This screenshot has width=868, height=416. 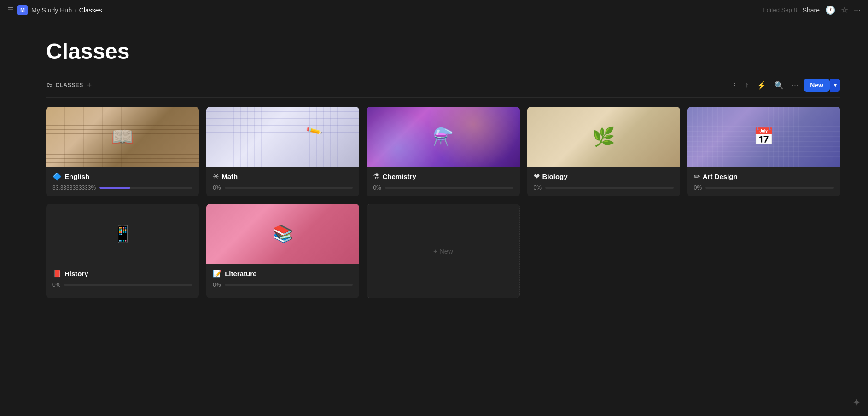 I want to click on new-button-group: New ▾, so click(x=822, y=85).